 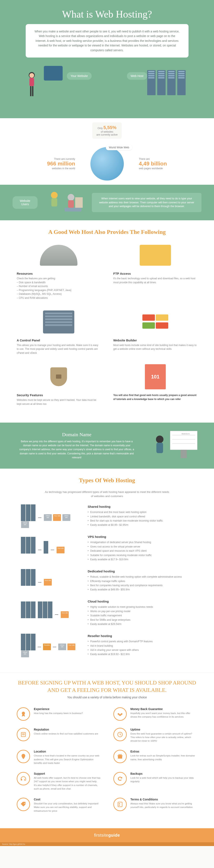 What do you see at coordinates (141, 555) in the screenshot?
I see `bullet: Suitable for companies receiving moderat…` at bounding box center [141, 555].